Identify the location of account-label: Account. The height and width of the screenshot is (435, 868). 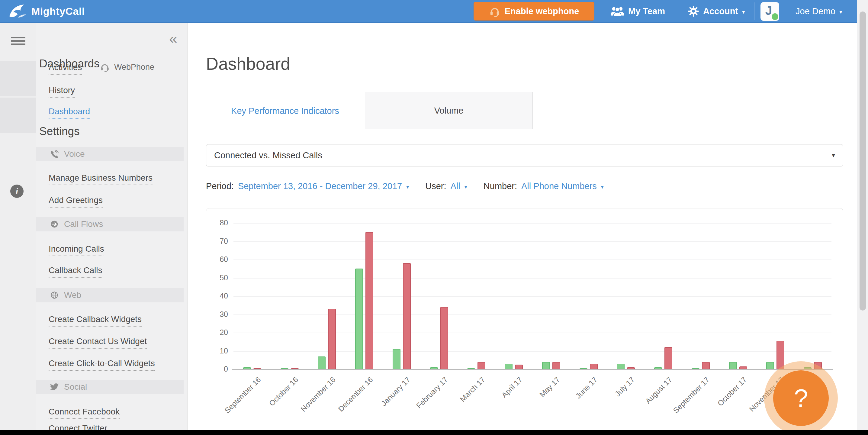
(721, 11).